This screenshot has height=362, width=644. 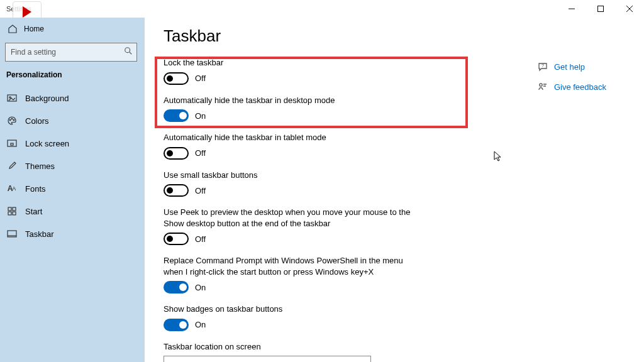 What do you see at coordinates (543, 87) in the screenshot?
I see `feedback-icon` at bounding box center [543, 87].